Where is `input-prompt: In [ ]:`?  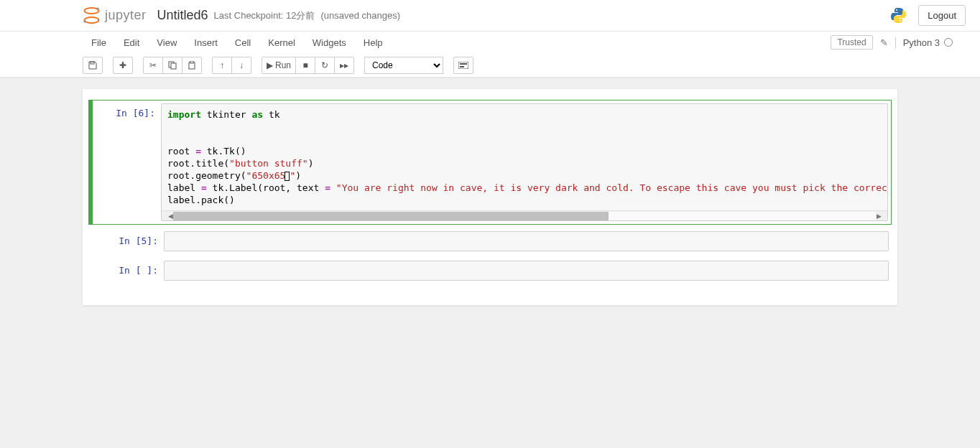 input-prompt: In [ ]: is located at coordinates (129, 271).